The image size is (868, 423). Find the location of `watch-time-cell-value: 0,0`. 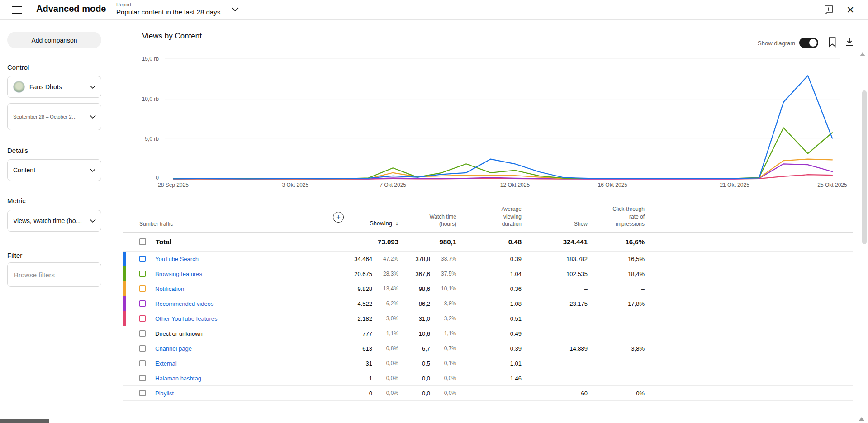

watch-time-cell-value: 0,0 is located at coordinates (420, 394).